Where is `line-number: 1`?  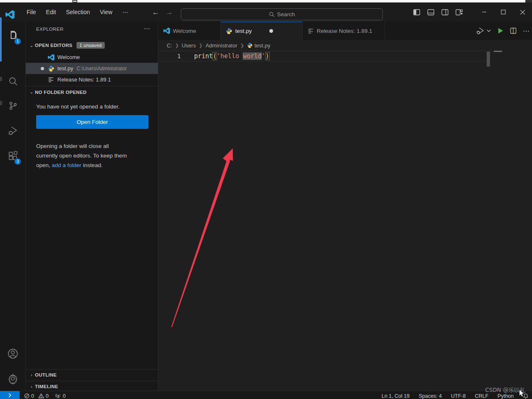 line-number: 1 is located at coordinates (170, 56).